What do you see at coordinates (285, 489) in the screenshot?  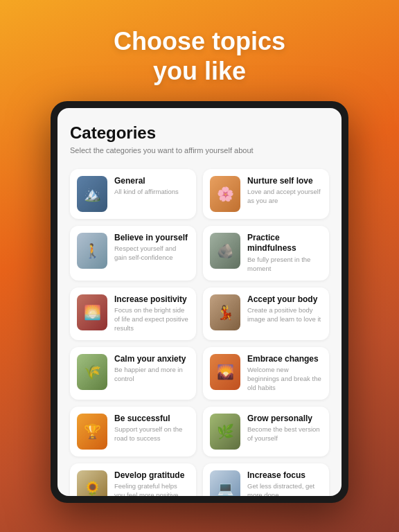 I see `focus-desc: Get less distracted, get more done` at bounding box center [285, 489].